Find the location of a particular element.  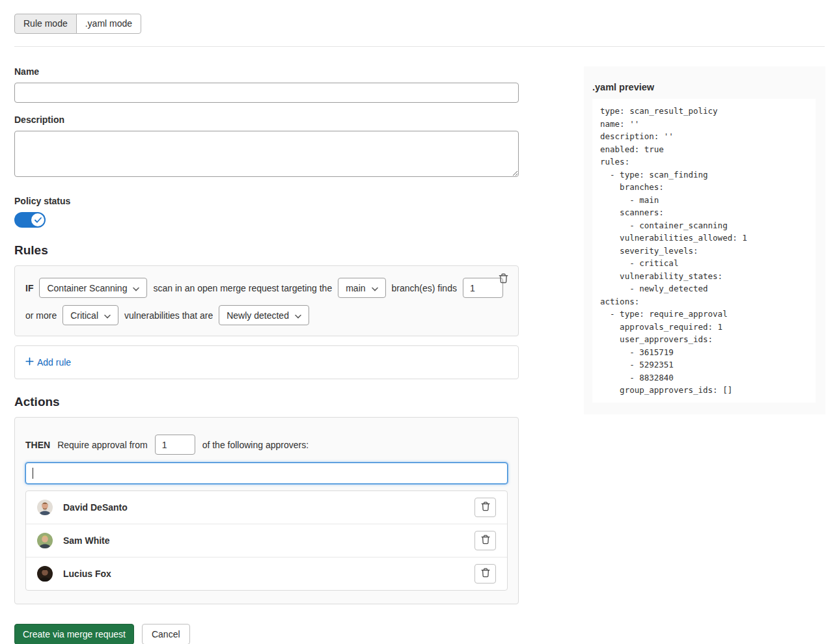

state-select: Newly detected is located at coordinates (264, 315).